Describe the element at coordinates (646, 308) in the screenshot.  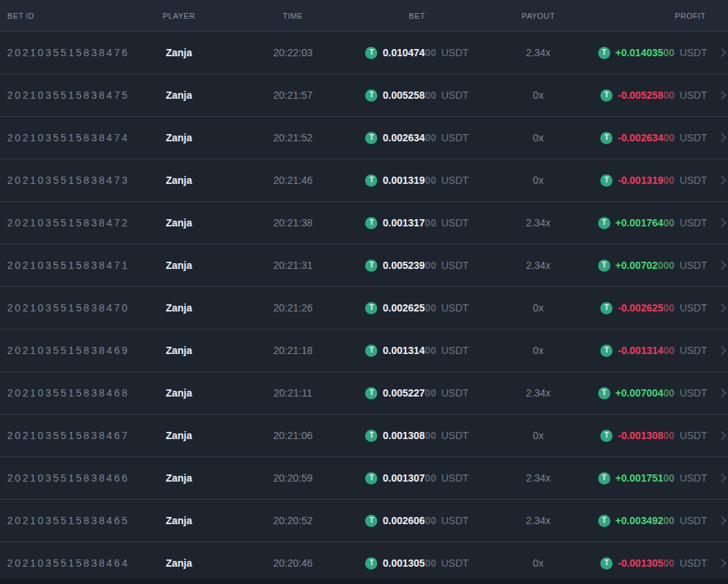
I see `profit-value: -0.00262500` at that location.